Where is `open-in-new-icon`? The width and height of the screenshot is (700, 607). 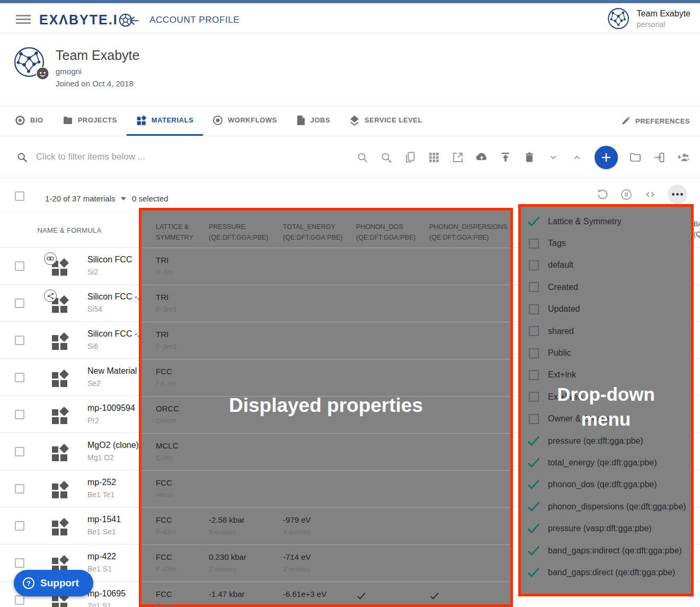
open-in-new-icon is located at coordinates (458, 157).